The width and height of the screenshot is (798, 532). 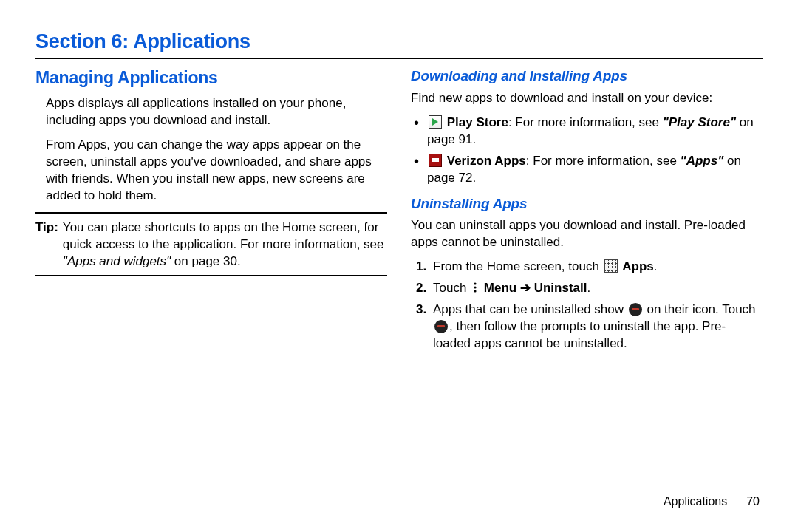 What do you see at coordinates (211, 112) in the screenshot?
I see `paragraph: Apps displays all applications installed…` at bounding box center [211, 112].